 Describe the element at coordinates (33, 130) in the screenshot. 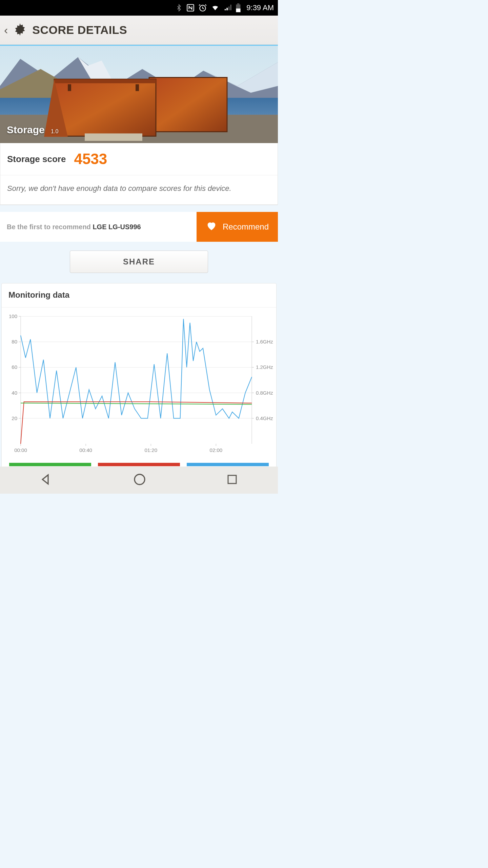

I see `hero-test-name: Storage 1.0` at that location.